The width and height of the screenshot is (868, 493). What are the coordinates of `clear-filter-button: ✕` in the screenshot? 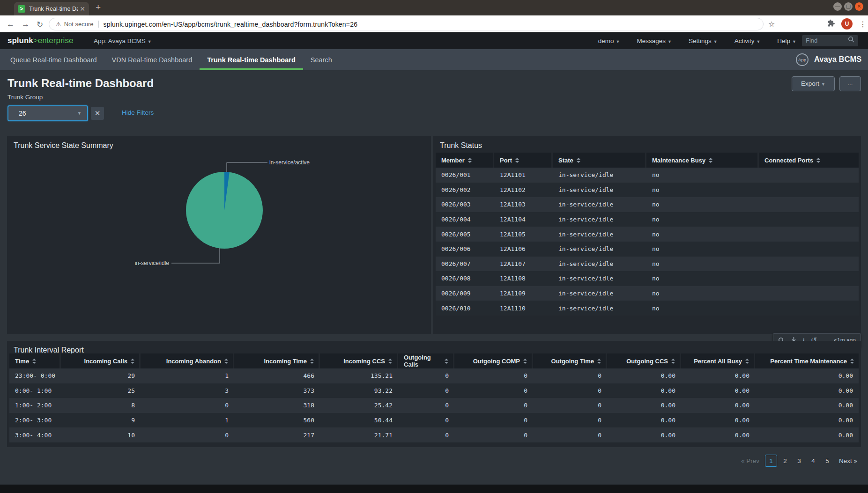 It's located at (97, 113).